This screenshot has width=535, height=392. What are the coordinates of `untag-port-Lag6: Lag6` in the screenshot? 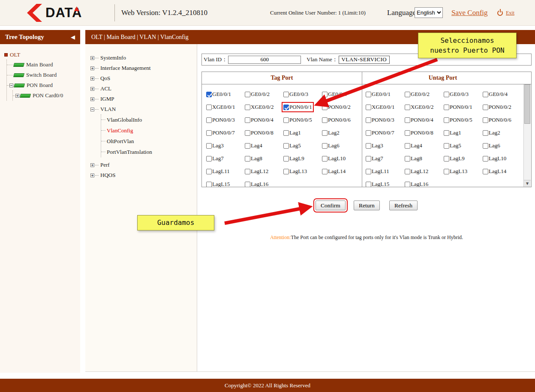 It's located at (491, 146).